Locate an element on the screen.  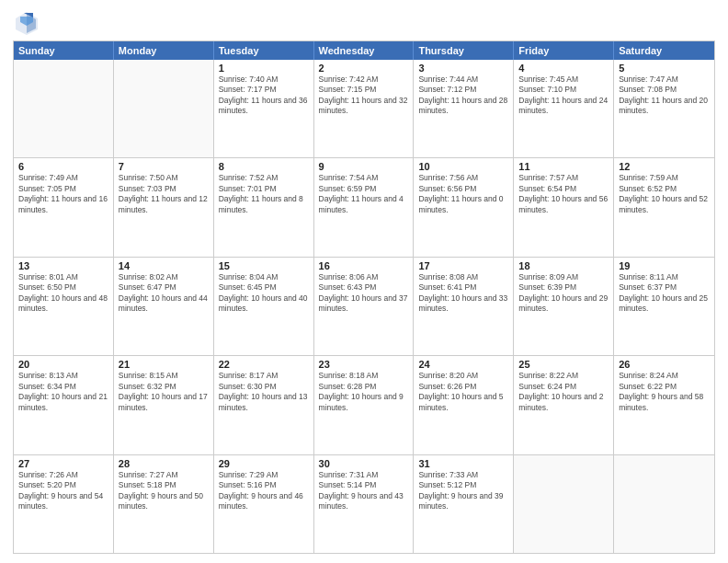
calendar-cell: 21Sunrise: 8:15 AM Sunset: 6:32 PM Dayli… is located at coordinates (164, 405).